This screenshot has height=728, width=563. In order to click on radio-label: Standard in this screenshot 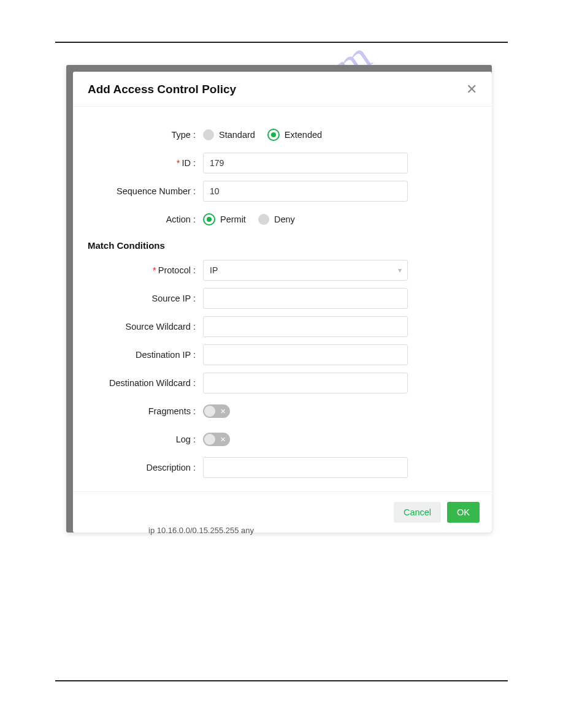, I will do `click(237, 135)`.